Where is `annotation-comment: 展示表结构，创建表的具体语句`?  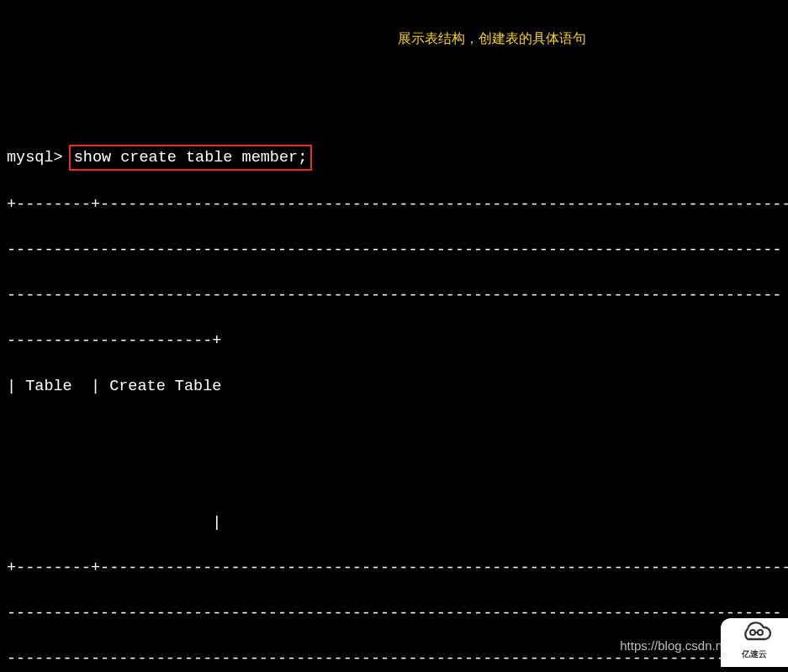
annotation-comment: 展示表结构，创建表的具体语句 is located at coordinates (492, 39).